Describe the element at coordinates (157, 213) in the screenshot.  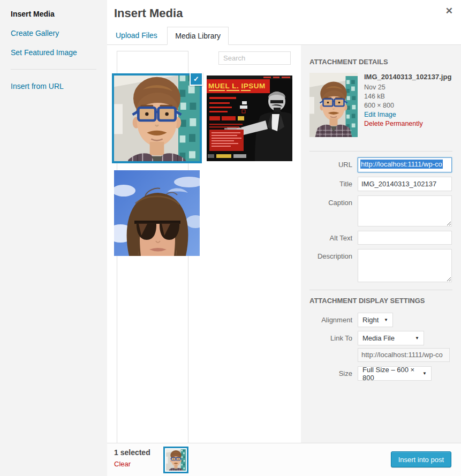
I see `media-item-selfie-sunglasses-sky` at that location.